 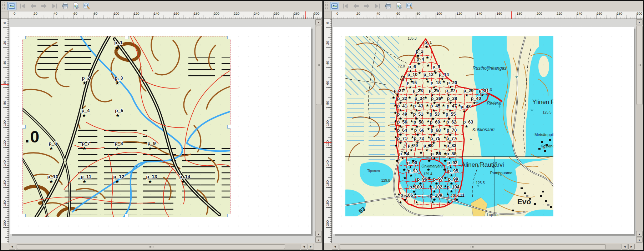 I want to click on ruler-number: 180, so click(x=328, y=203).